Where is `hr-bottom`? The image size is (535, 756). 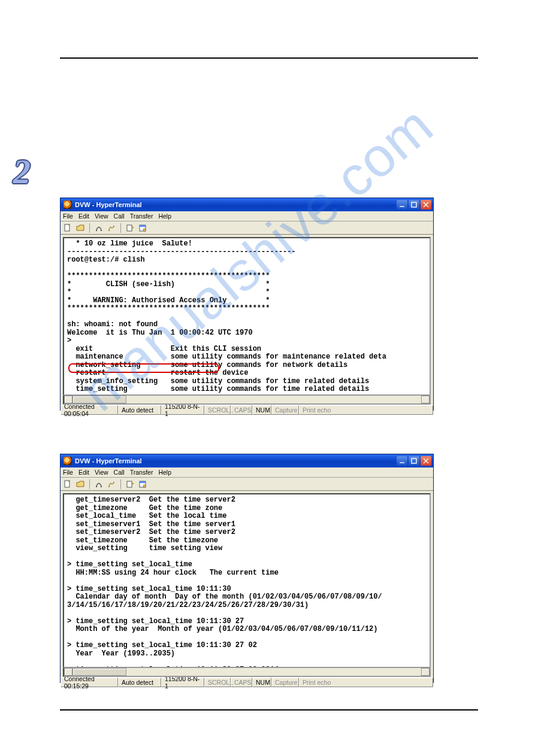 hr-bottom is located at coordinates (269, 710).